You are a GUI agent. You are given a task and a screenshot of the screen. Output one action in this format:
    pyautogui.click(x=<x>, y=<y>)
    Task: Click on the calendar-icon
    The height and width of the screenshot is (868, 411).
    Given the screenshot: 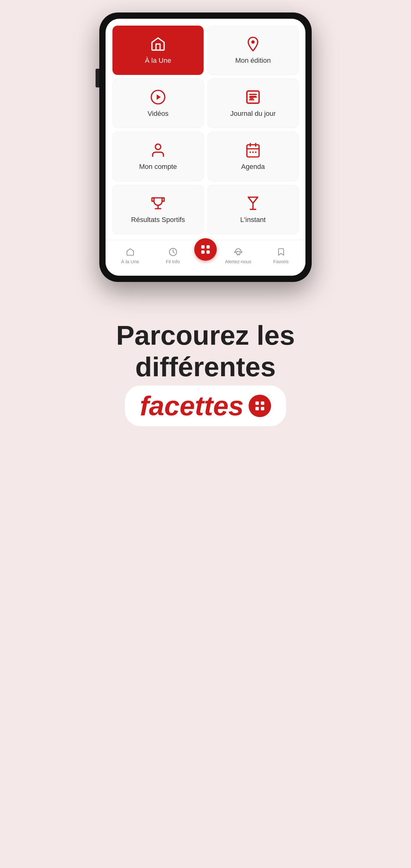 What is the action you would take?
    pyautogui.click(x=253, y=150)
    